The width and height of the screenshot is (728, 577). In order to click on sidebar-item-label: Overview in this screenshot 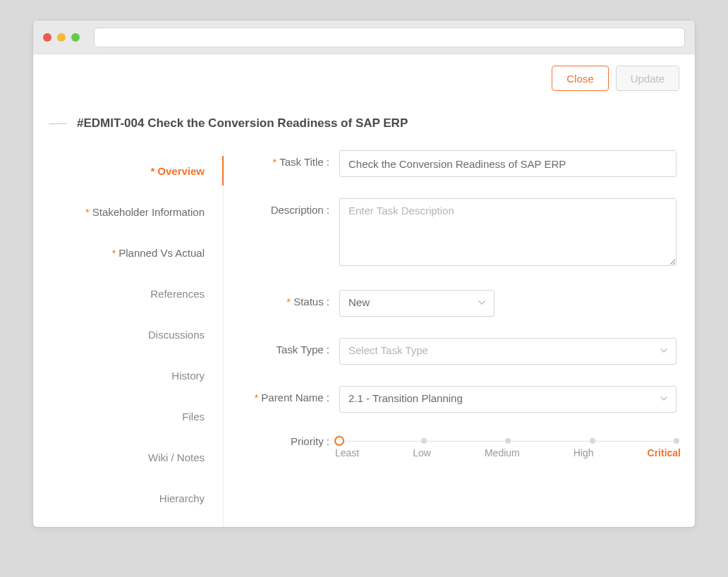, I will do `click(181, 171)`.